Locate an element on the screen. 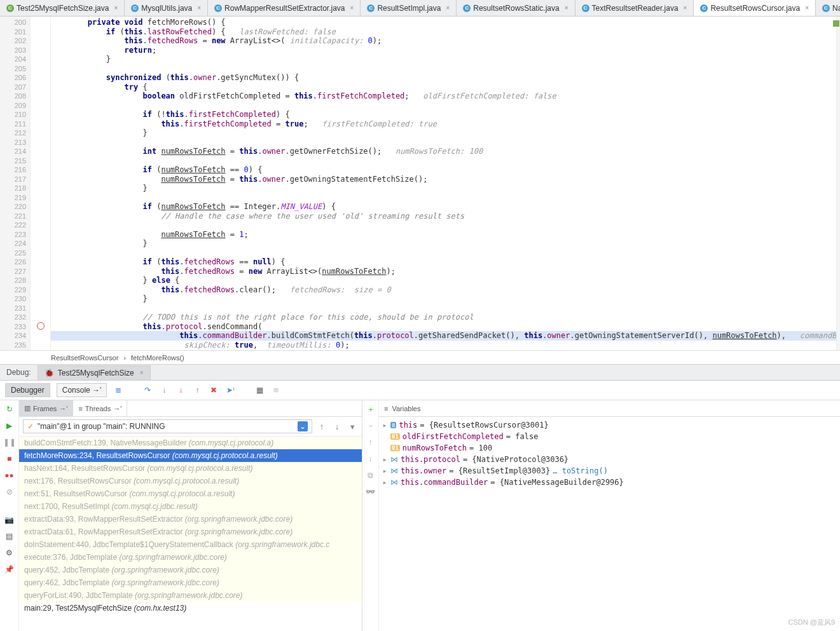 The height and width of the screenshot is (631, 840). thread-selector-row: ✓ "main"@1 in group "main": RUNNING ⌄ ↑ … is located at coordinates (191, 427).